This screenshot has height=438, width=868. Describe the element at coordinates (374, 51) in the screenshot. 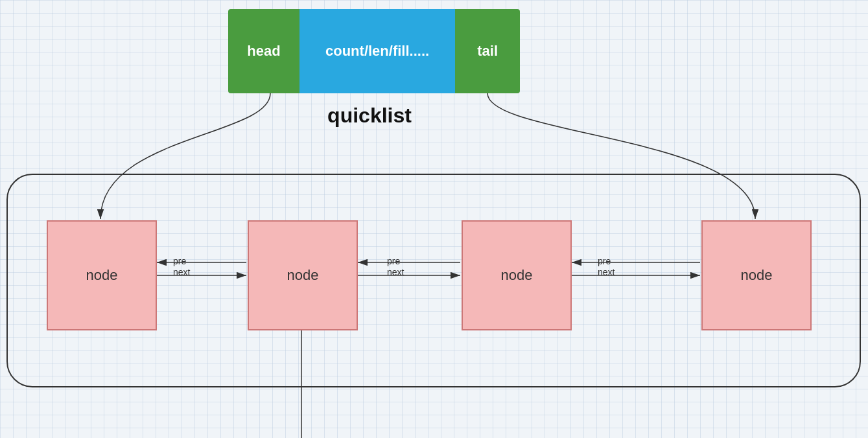

I see `quicklist-header: head count/len/fill..... tail` at that location.